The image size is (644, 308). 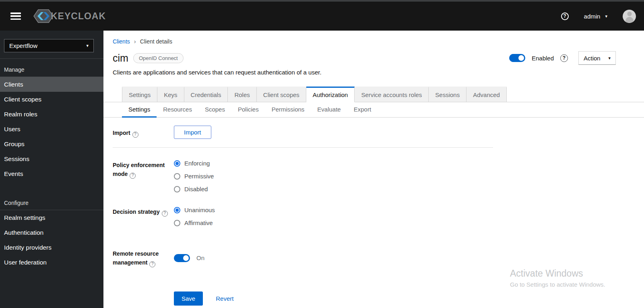 What do you see at coordinates (374, 94) in the screenshot?
I see `main-tab-bar: Settings Keys Credentials Roles Client s…` at bounding box center [374, 94].